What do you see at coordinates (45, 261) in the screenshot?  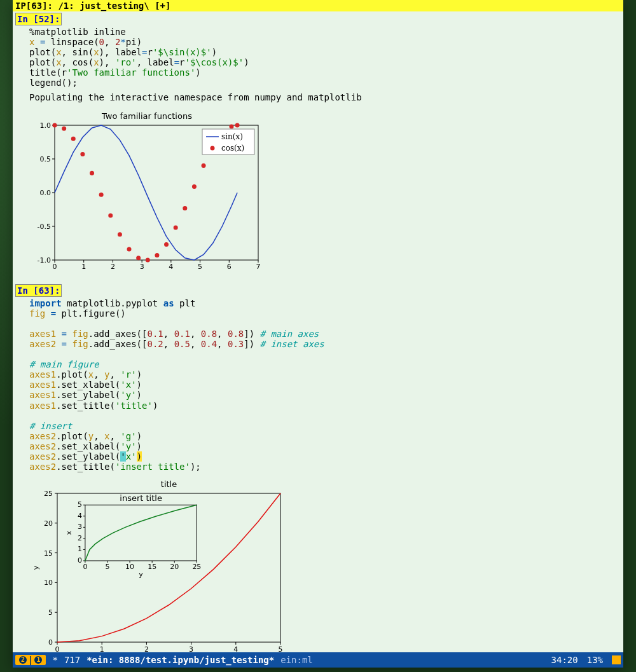 I see `svg-text: -1.0` at bounding box center [45, 261].